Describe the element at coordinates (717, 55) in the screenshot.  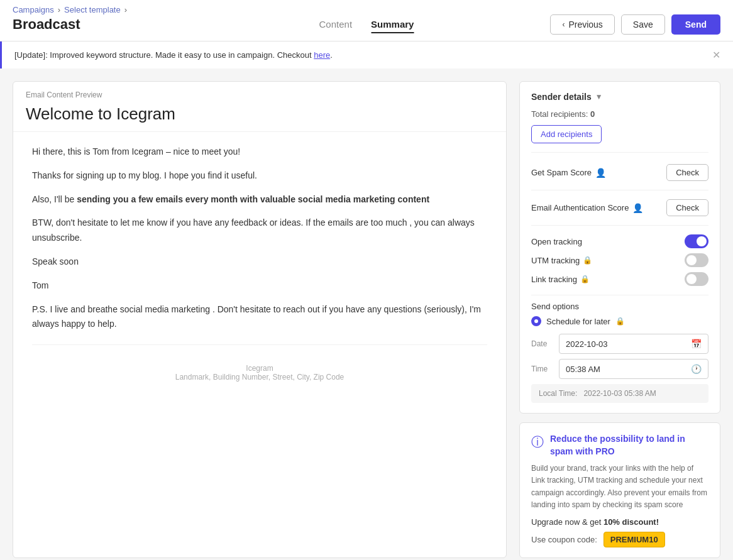
I see `close-notification-button: ✕` at that location.